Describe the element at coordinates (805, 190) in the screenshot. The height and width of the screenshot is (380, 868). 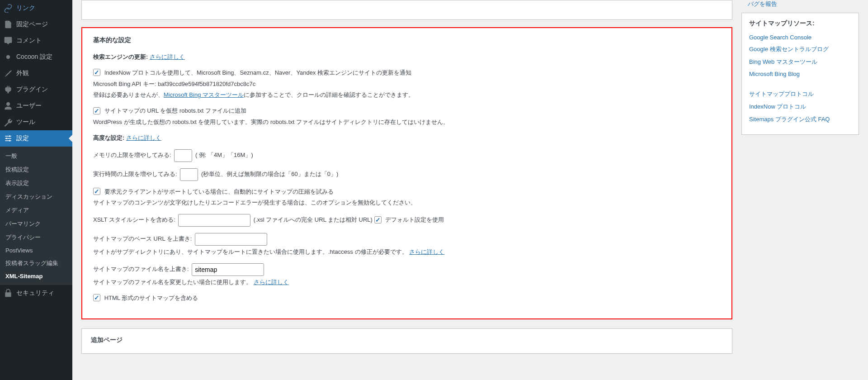
I see `right-sidebar: バグを報告 サイトマップリソース: Google Search Console …` at that location.